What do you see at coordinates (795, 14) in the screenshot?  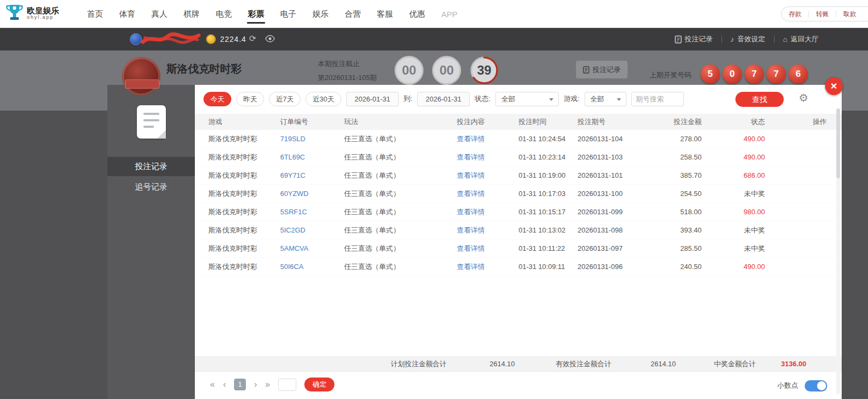 I see `deposit-button: 存款` at bounding box center [795, 14].